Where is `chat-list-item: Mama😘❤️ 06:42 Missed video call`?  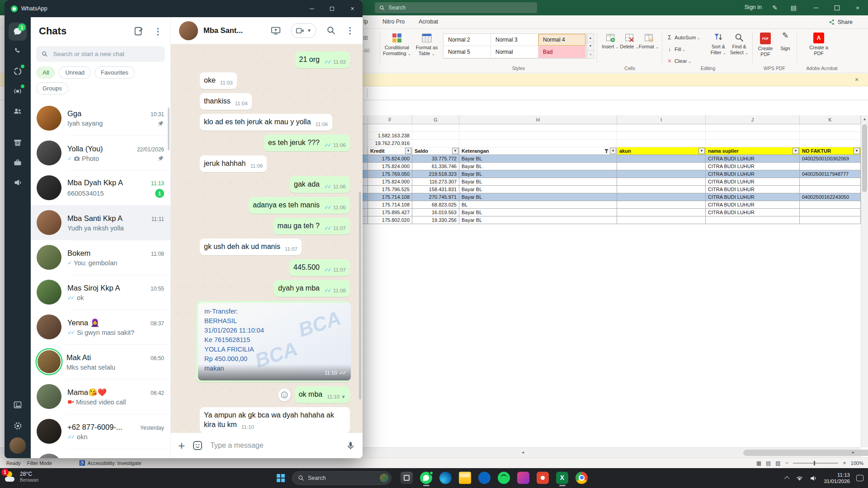
chat-list-item: Mama😘❤️ 06:42 Missed video call is located at coordinates (100, 397).